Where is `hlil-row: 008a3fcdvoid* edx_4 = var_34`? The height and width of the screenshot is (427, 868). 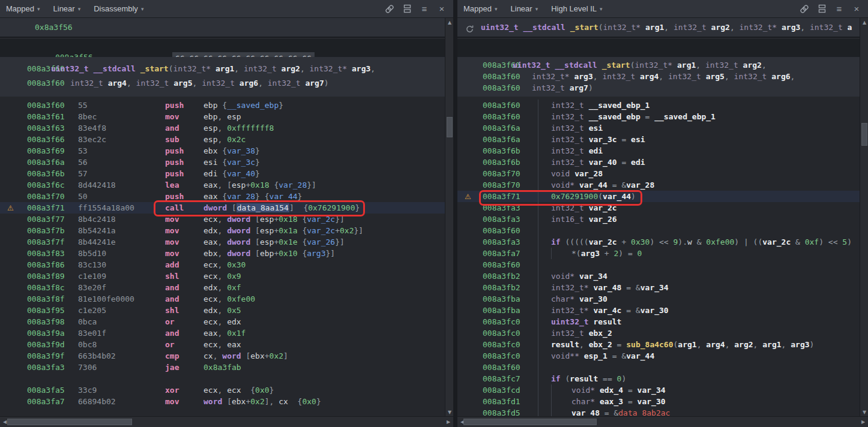
hlil-row: 008a3fcdvoid* edx_4 = var_34 is located at coordinates (659, 390).